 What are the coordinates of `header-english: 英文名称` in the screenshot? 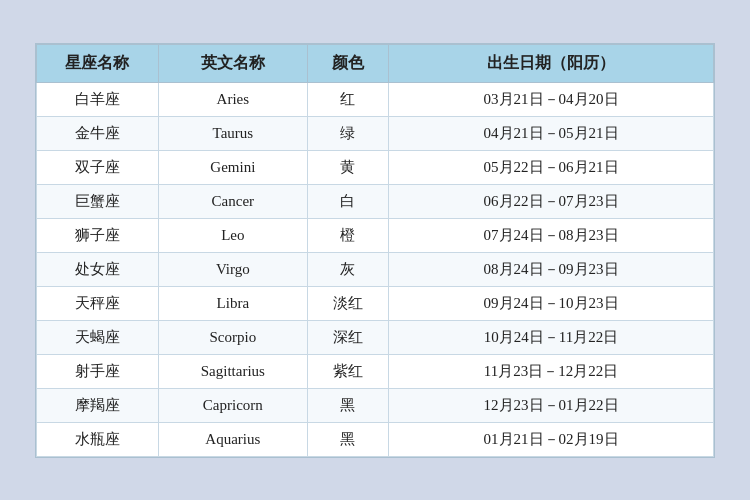 It's located at (232, 63).